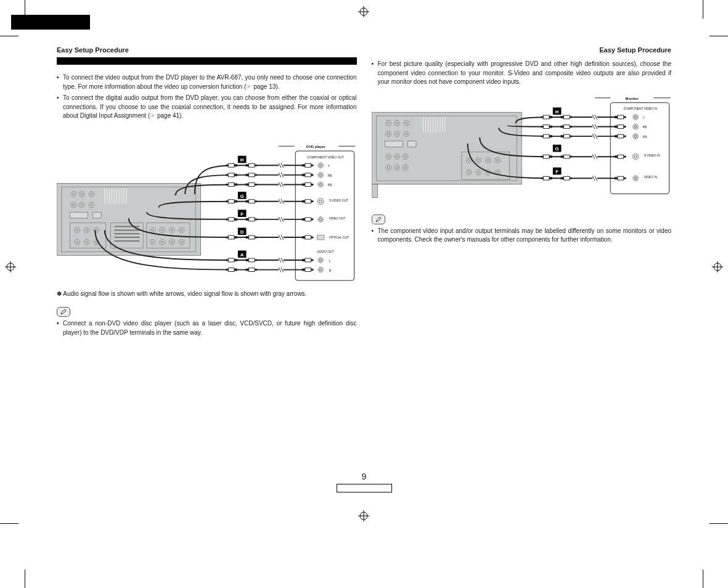  Describe the element at coordinates (325, 157) in the screenshot. I see `svg-text: COMPONENT VIDEO OUT` at that location.